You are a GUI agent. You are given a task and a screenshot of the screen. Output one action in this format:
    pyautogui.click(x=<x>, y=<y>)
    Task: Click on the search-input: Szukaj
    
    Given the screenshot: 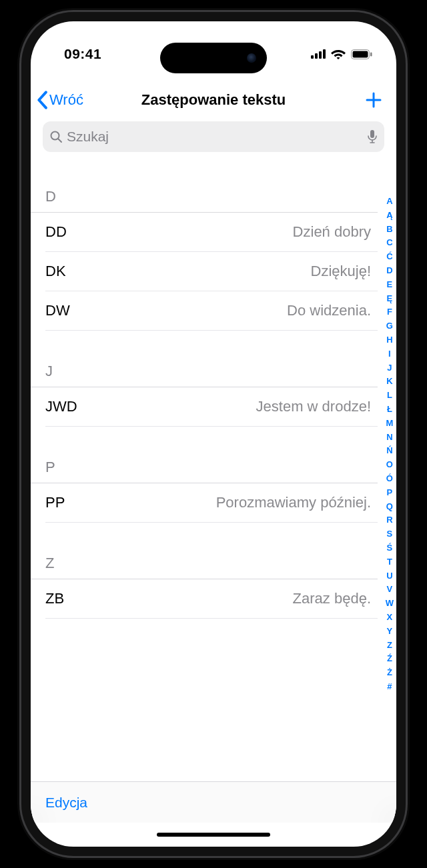 What is the action you would take?
    pyautogui.click(x=214, y=137)
    